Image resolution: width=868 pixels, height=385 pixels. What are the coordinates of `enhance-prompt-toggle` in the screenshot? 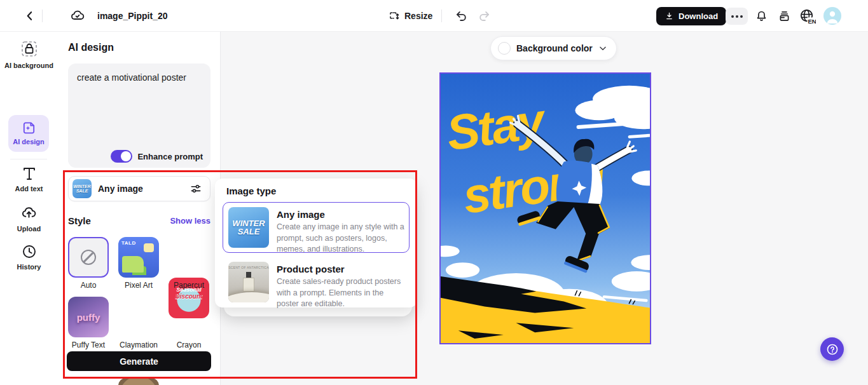 It's located at (121, 156).